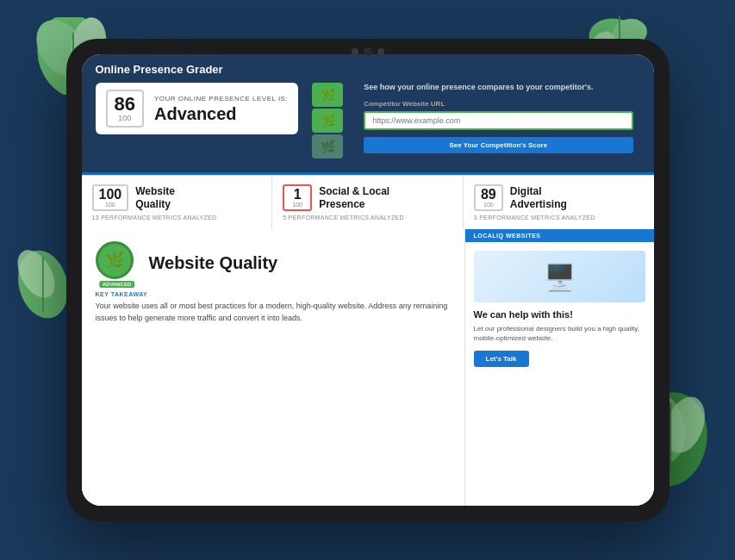 The height and width of the screenshot is (560, 735). I want to click on help-desc: Let our professional designers build you…, so click(560, 333).